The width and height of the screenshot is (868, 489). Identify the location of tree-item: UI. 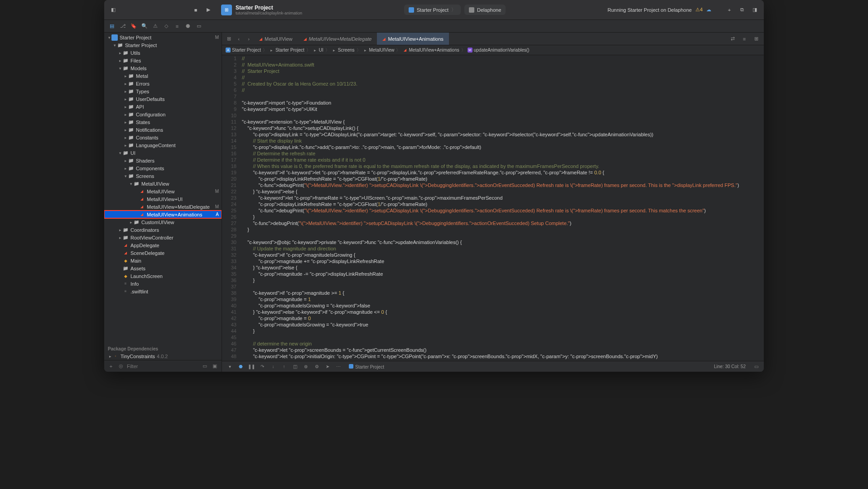
(163, 153).